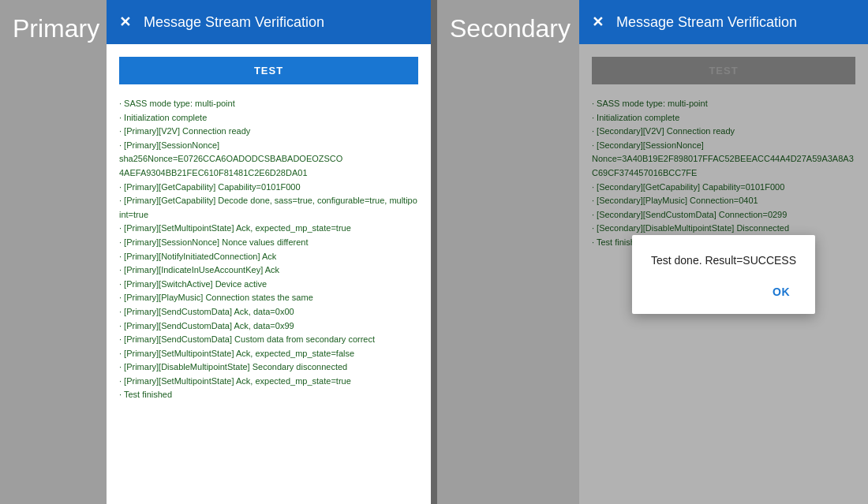 This screenshot has width=868, height=504. What do you see at coordinates (724, 260) in the screenshot?
I see `result-text: Test done. Result=SUCCESS` at bounding box center [724, 260].